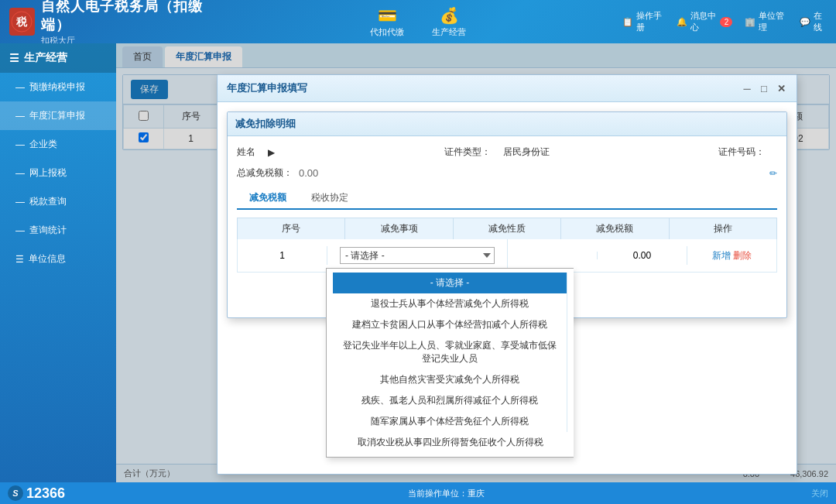 The width and height of the screenshot is (836, 504). What do you see at coordinates (726, 22) in the screenshot?
I see `message-badge: 2` at bounding box center [726, 22].